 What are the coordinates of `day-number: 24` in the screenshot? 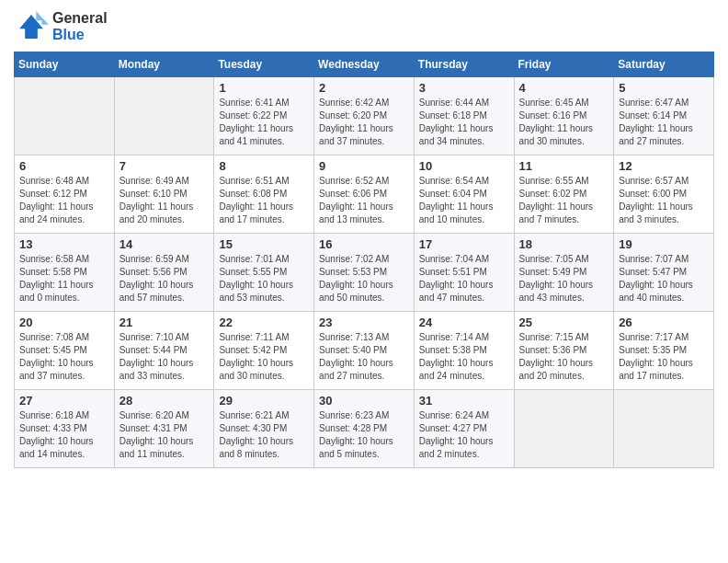 It's located at (464, 322).